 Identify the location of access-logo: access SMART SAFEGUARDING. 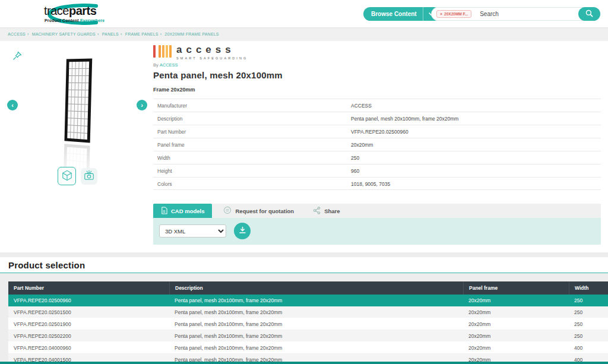
(201, 52).